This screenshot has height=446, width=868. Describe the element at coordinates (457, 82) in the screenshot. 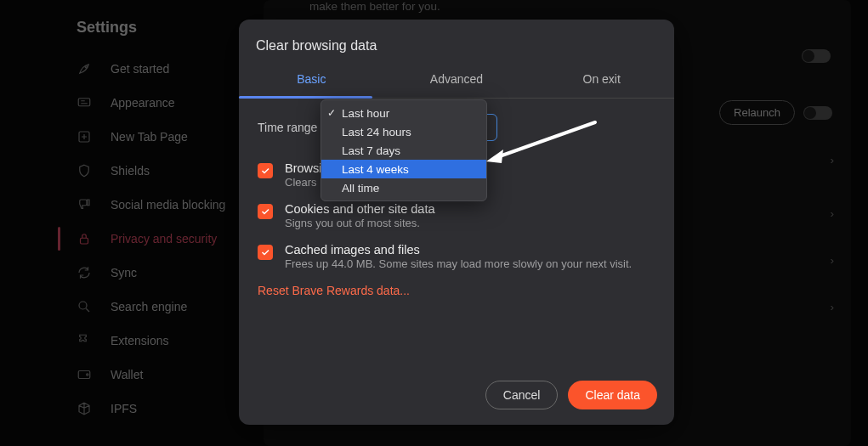

I see `dialog-tabs: Basic Advanced On exit` at that location.